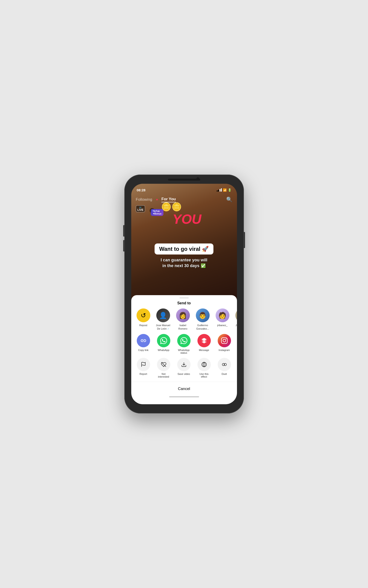 The height and width of the screenshot is (588, 368). I want to click on sheet-handle, so click(184, 298).